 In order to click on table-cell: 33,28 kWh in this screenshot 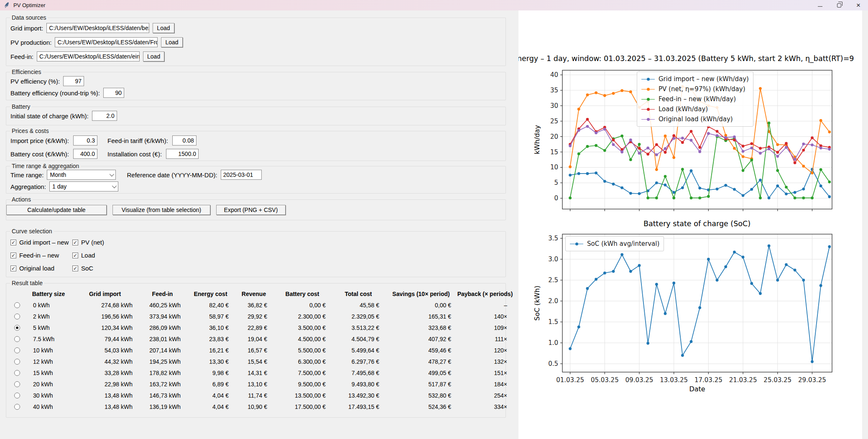, I will do `click(105, 373)`.